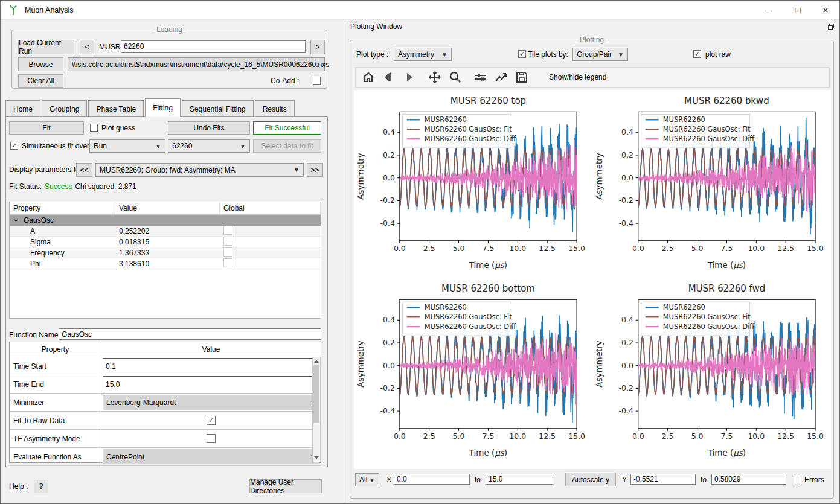  I want to click on errors-checkbox, so click(797, 479).